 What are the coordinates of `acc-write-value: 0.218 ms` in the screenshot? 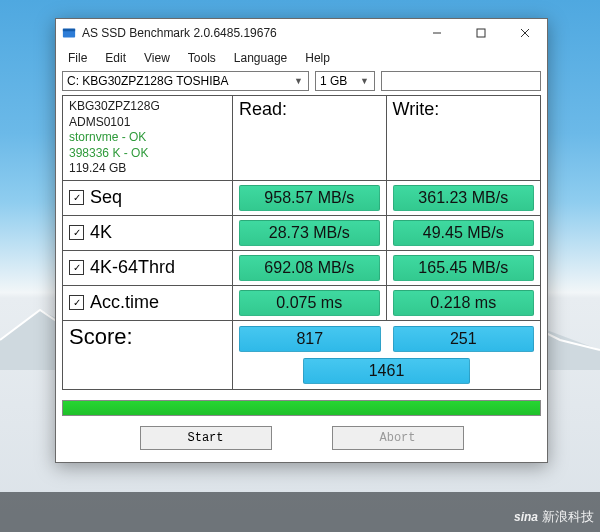 It's located at (464, 303).